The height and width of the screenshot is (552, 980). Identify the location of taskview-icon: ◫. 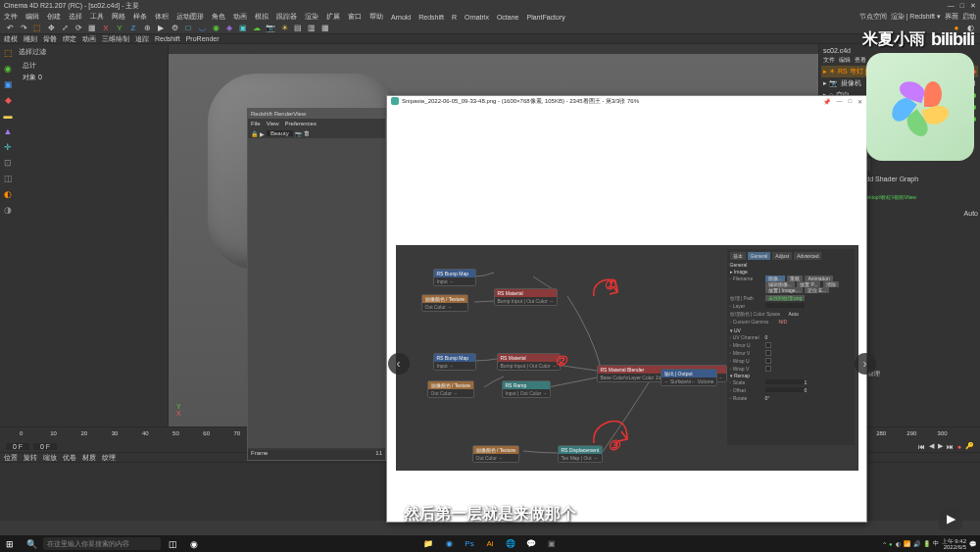
(172, 543).